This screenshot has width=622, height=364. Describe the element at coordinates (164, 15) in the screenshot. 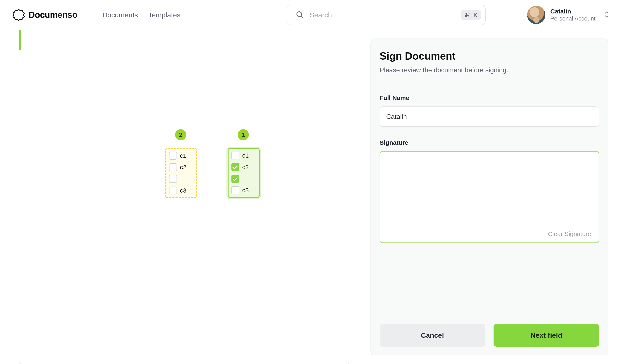

I see `nav-templates: Templates` at that location.